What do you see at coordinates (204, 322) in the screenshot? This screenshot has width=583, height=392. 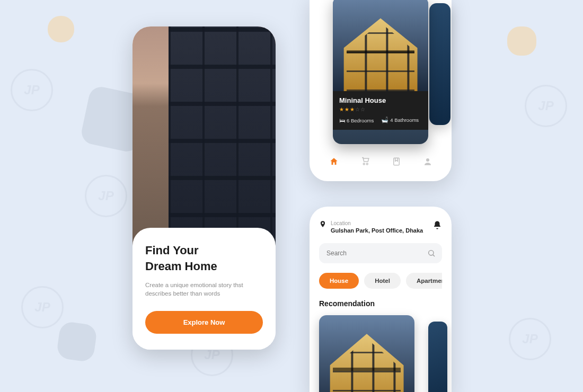 I see `explore-button: Explore Now` at bounding box center [204, 322].